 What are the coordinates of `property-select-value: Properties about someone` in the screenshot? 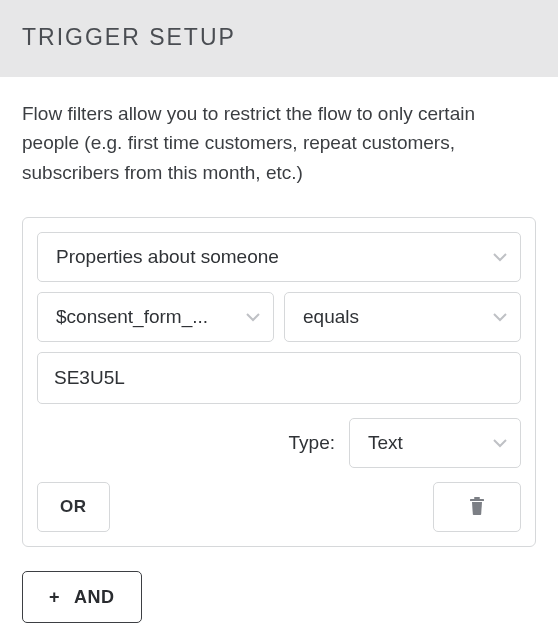 It's located at (268, 257).